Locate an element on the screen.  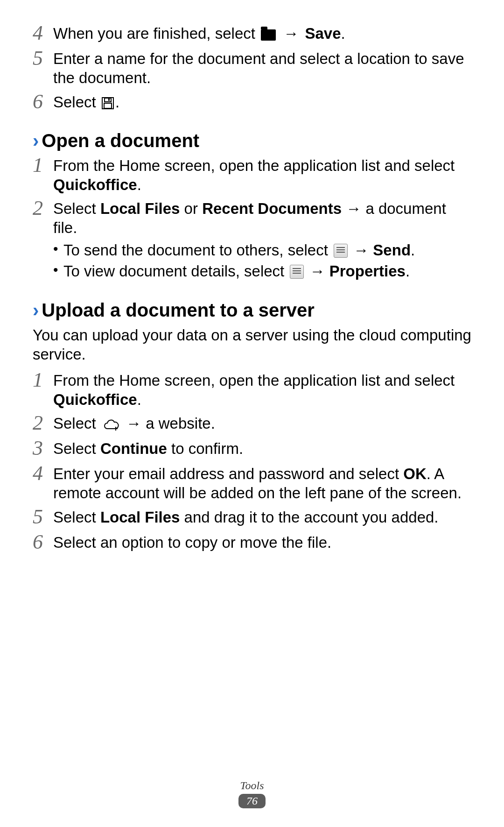
step-5: 5 Enter a name for the document and sele… is located at coordinates (252, 68).